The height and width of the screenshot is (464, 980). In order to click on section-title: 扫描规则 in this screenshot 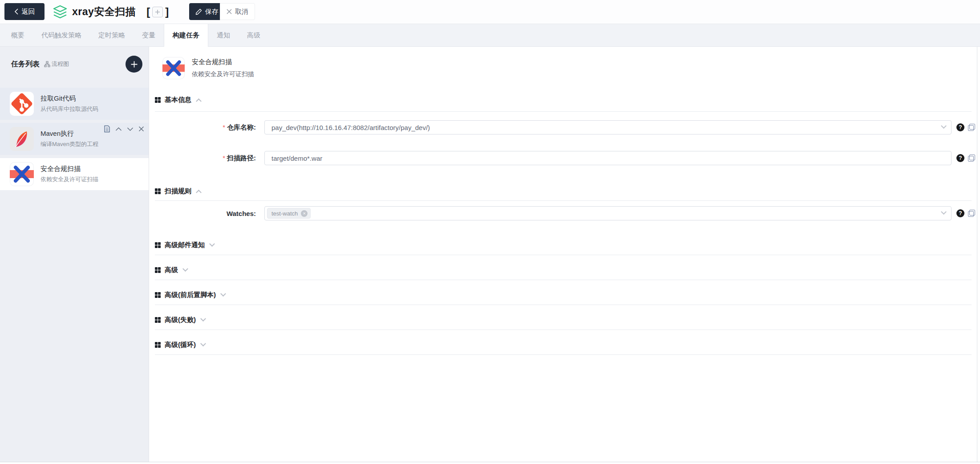, I will do `click(178, 191)`.